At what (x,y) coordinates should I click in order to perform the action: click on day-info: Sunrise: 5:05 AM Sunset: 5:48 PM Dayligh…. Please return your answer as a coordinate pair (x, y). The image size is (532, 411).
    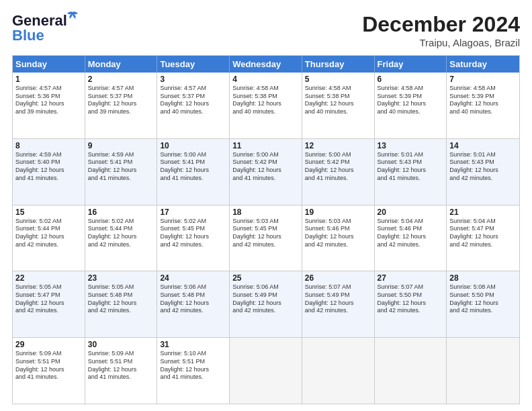
    Looking at the image, I should click on (121, 300).